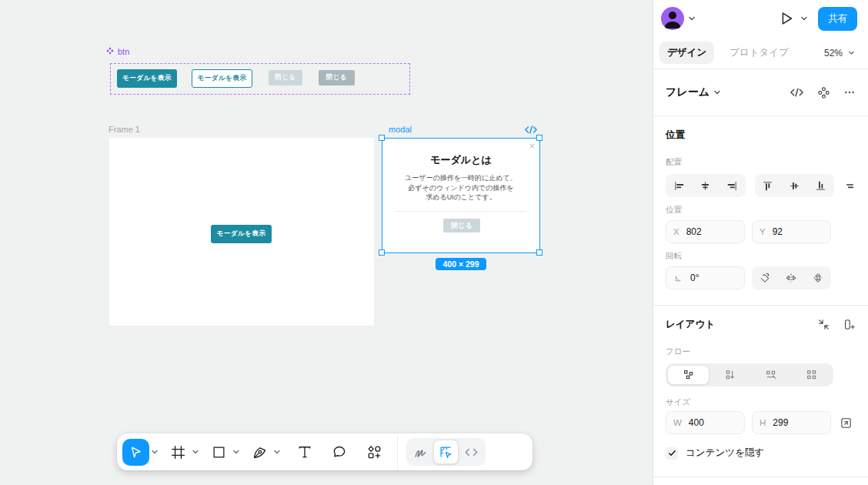  Describe the element at coordinates (690, 325) in the screenshot. I see `layout-title: レイアウト` at that location.